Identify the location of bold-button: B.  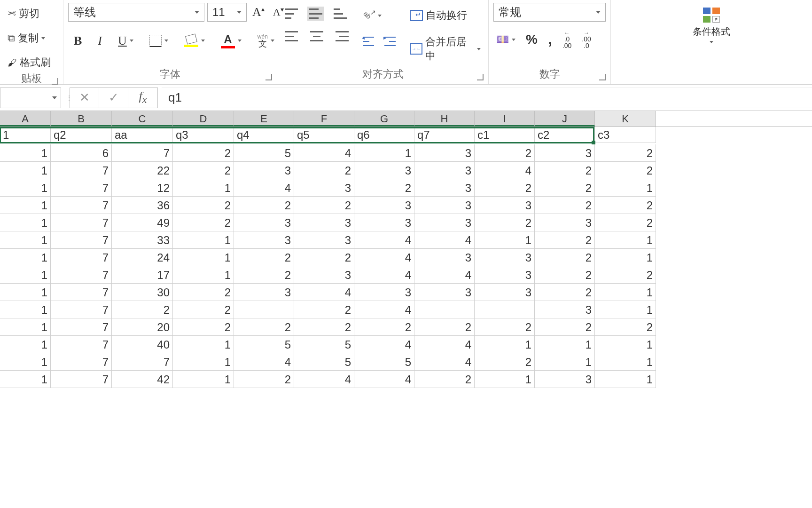
(78, 41).